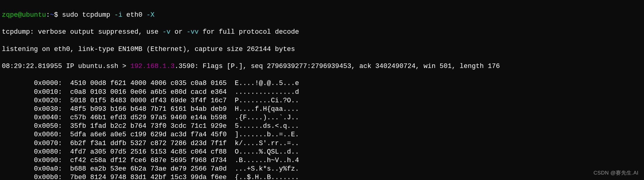 Image resolution: width=644 pixels, height=180 pixels. I want to click on verbose-mid: or, so click(179, 32).